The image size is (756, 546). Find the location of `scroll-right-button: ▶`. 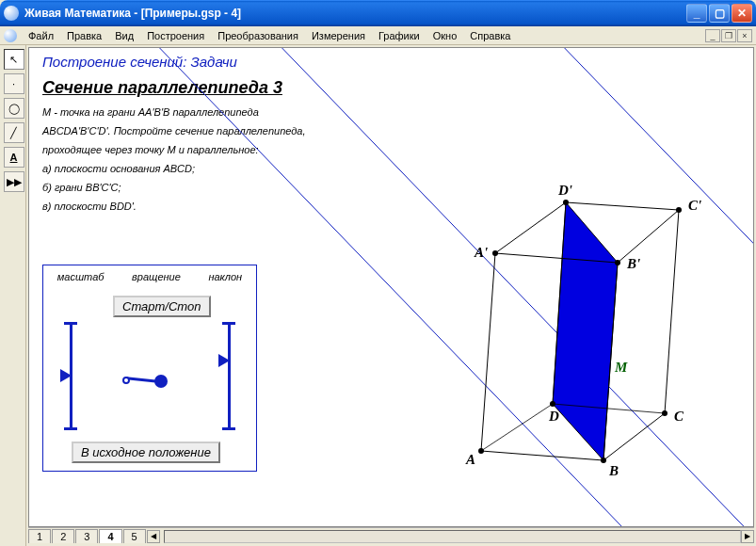

scroll-right-button: ▶ is located at coordinates (748, 537).